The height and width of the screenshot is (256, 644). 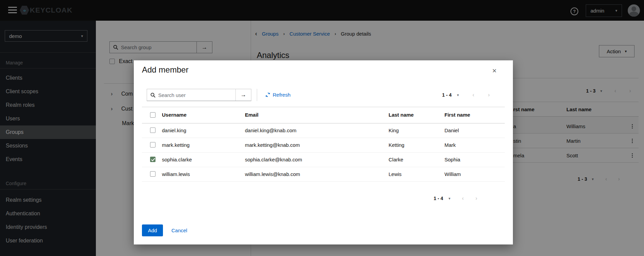 What do you see at coordinates (174, 115) in the screenshot?
I see `header-username: Username` at bounding box center [174, 115].